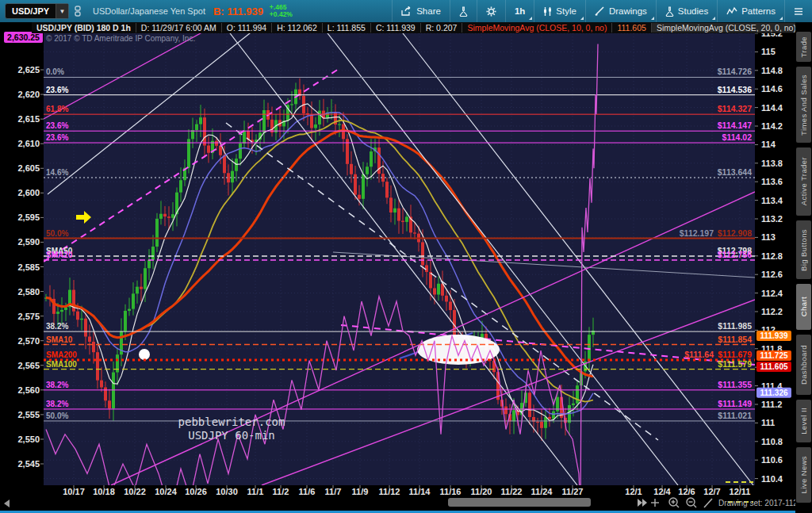 This screenshot has height=513, width=812. Describe the element at coordinates (662, 492) in the screenshot. I see `svg-text: 12/4` at that location.